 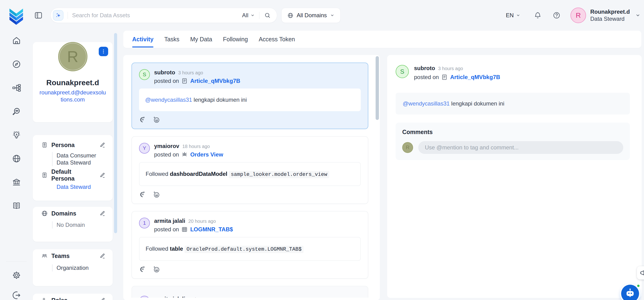 I want to click on search-input, so click(x=157, y=15).